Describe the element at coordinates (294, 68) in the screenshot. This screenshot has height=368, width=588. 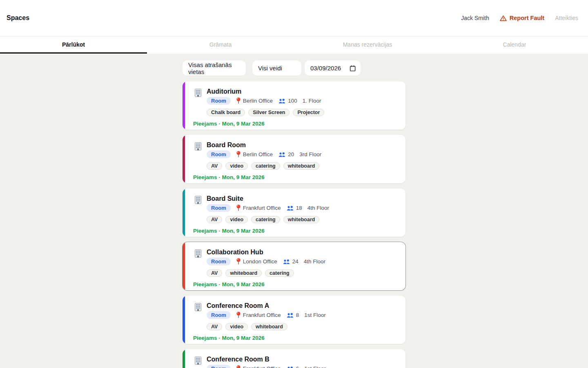
I see `filter-bar: Visas atrašanās vietas Visi veidi 03/09/…` at that location.